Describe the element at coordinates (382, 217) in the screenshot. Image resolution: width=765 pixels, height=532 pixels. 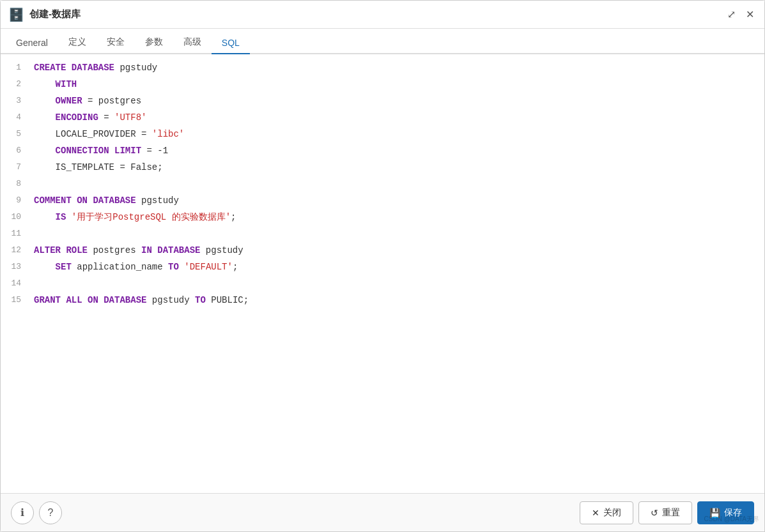
I see `code-line-10: 10 IS '用于学习PostgreSQL 的实验数据库';` at that location.